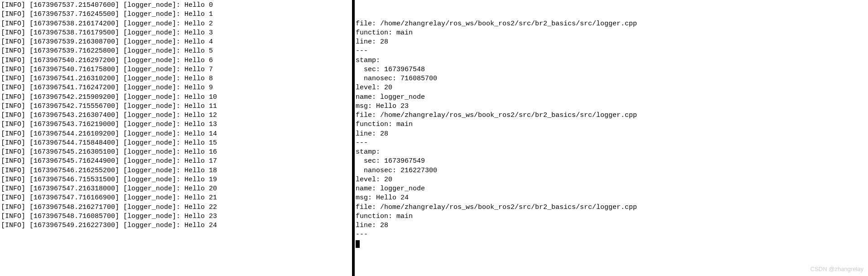 This screenshot has width=868, height=276. Describe the element at coordinates (177, 97) in the screenshot. I see `log-line: [INFO] [1673967542.215909200] [logger_no…` at that location.